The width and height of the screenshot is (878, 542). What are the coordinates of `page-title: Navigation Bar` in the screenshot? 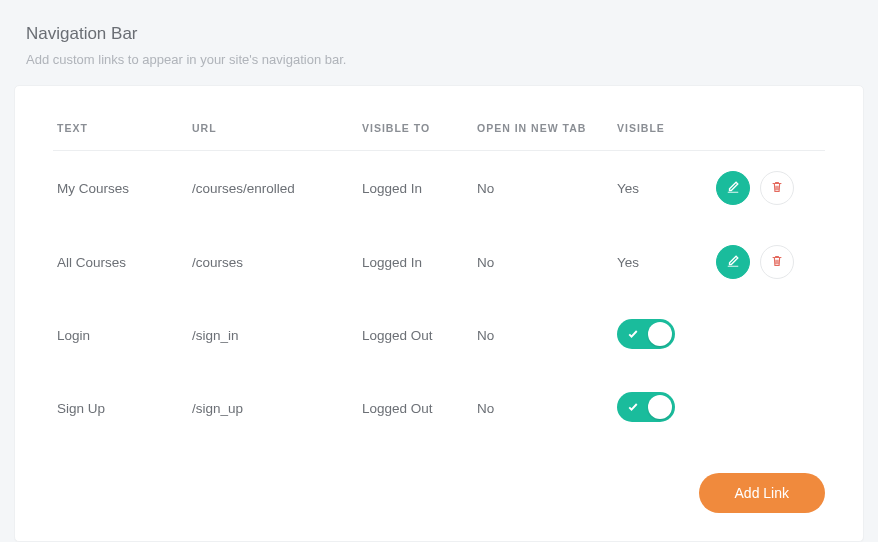 It's located at (445, 34).